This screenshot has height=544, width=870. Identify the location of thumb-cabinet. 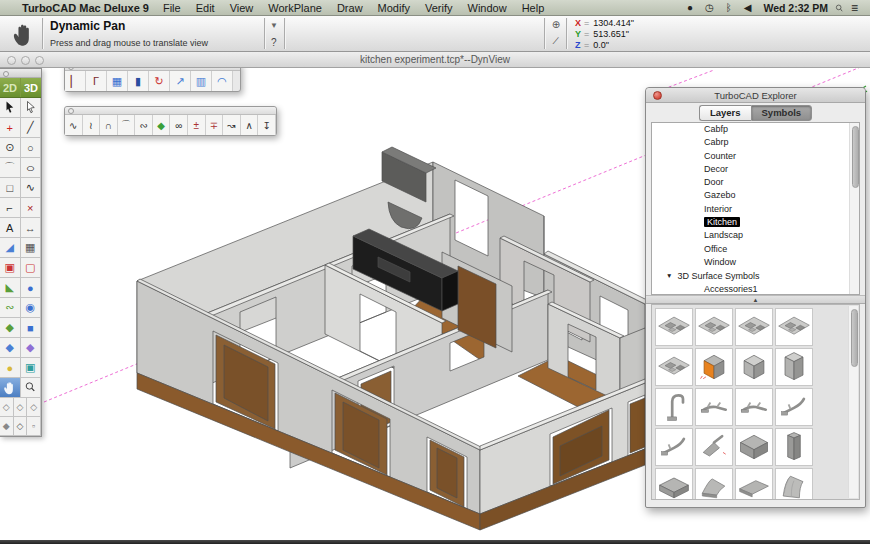
(754, 367).